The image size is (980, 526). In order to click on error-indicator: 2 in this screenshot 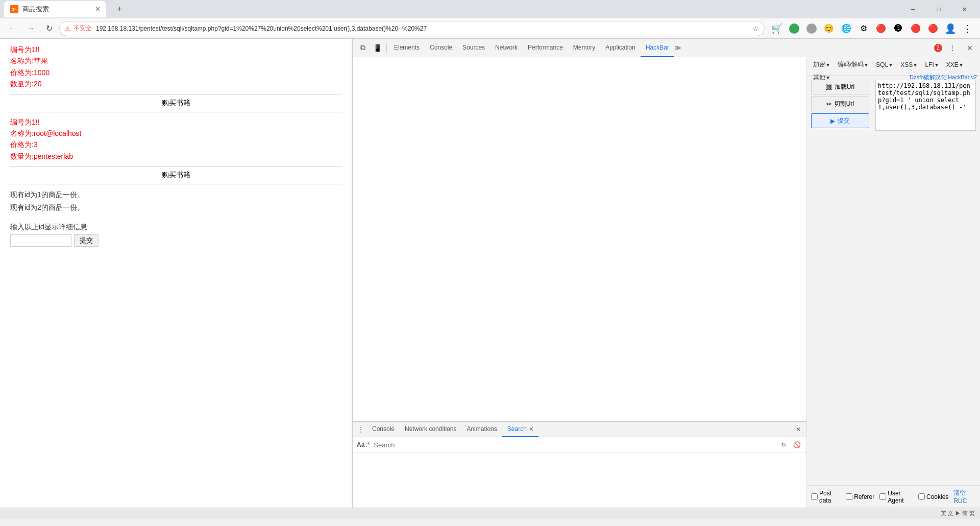, I will do `click(938, 48)`.